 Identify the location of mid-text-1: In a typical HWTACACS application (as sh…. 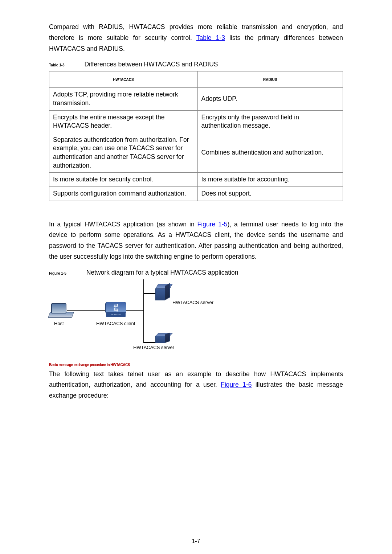
(123, 224).